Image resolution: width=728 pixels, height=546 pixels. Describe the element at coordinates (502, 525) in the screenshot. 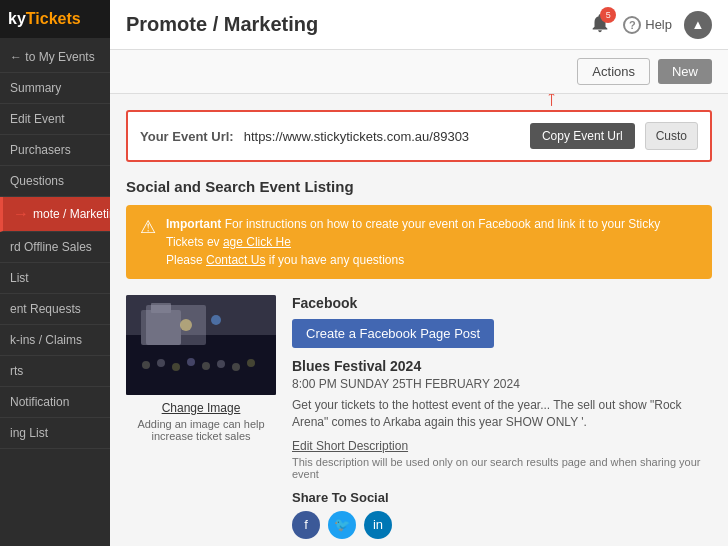

I see `social-icons: f 🐦 in` at that location.